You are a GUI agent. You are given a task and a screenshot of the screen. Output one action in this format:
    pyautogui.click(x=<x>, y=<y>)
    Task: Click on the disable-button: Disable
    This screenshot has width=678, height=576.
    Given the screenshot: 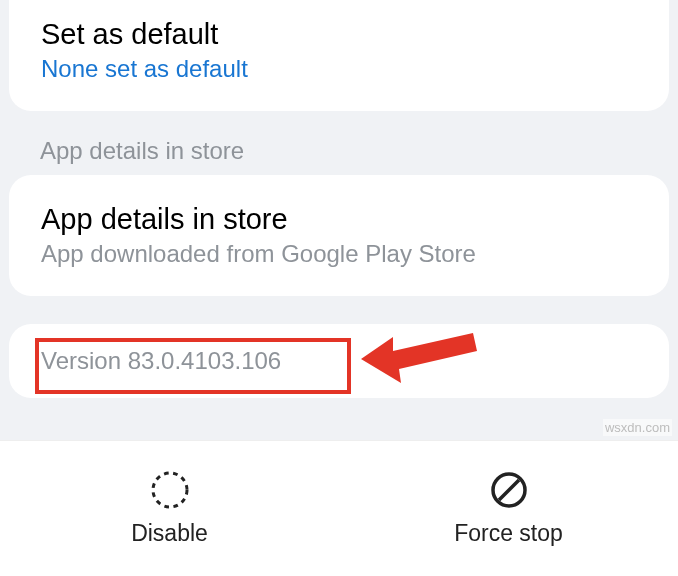 What is the action you would take?
    pyautogui.click(x=170, y=508)
    